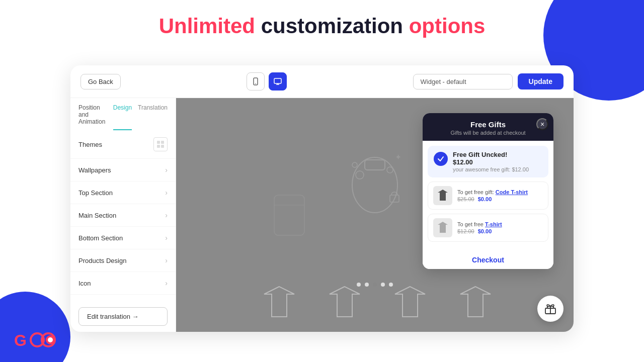 This screenshot has width=644, height=362. I want to click on toolbar-right: Update, so click(488, 81).